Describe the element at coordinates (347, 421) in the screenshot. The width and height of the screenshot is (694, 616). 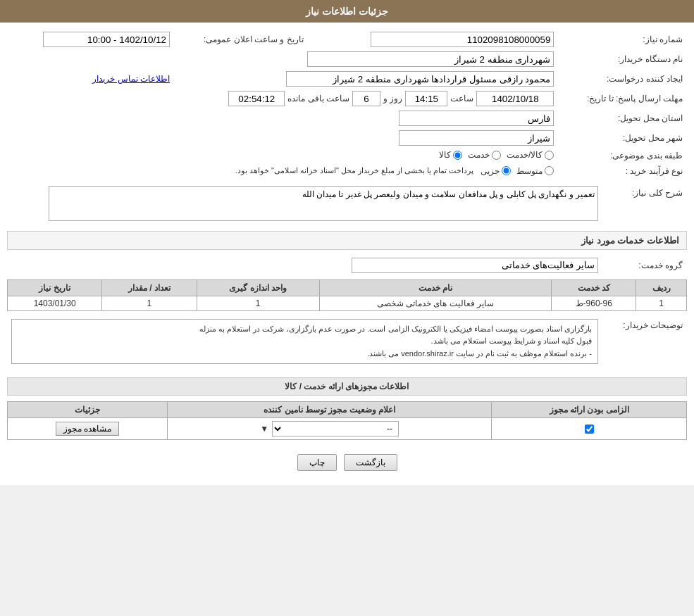
I see `licenses-table: الزامی بودن ارائه مجوز اعلام وضعیت مجوز …` at that location.